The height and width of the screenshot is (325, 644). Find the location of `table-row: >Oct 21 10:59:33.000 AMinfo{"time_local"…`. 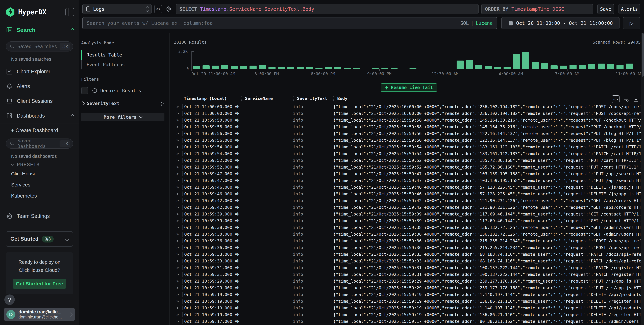

table-row: >Oct 21 10:59:33.000 AMinfo{"time_local"… is located at coordinates (409, 254).